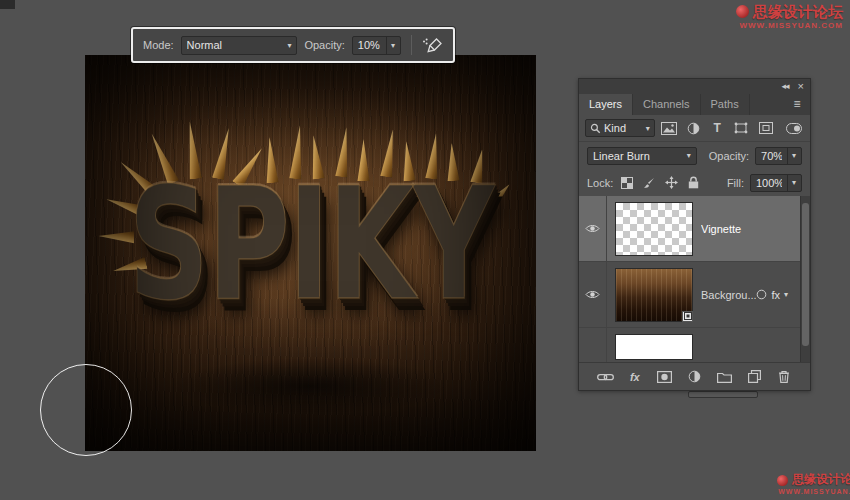  I want to click on panel-menu-icon: ≡, so click(797, 104).